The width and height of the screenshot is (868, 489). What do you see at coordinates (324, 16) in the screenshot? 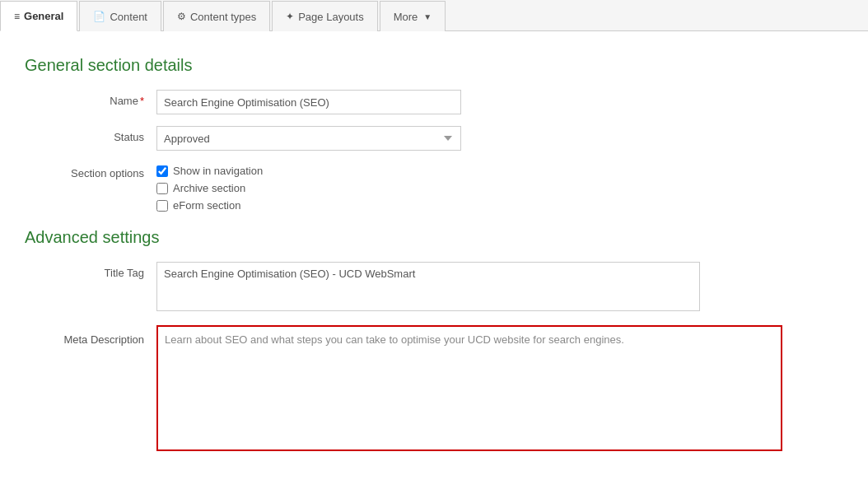
I see `tab-page-layouts: ✦ Page Layouts` at bounding box center [324, 16].